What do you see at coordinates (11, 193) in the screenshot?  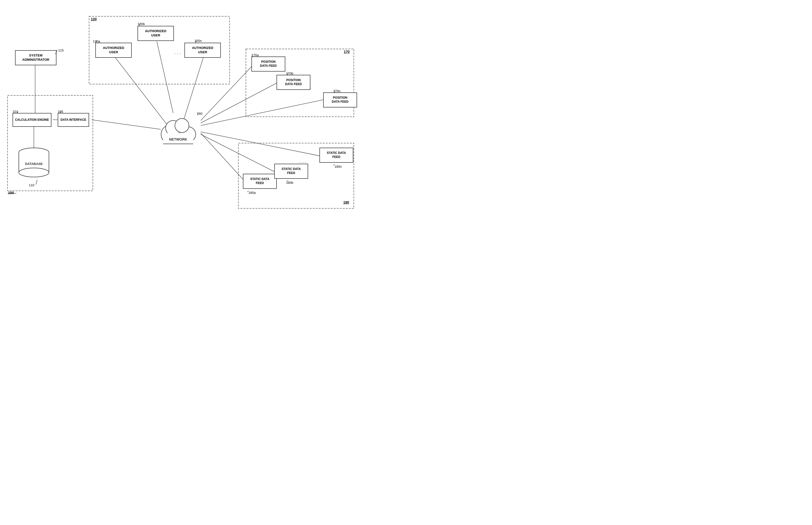 I see `group-100-label: 100` at bounding box center [11, 193].